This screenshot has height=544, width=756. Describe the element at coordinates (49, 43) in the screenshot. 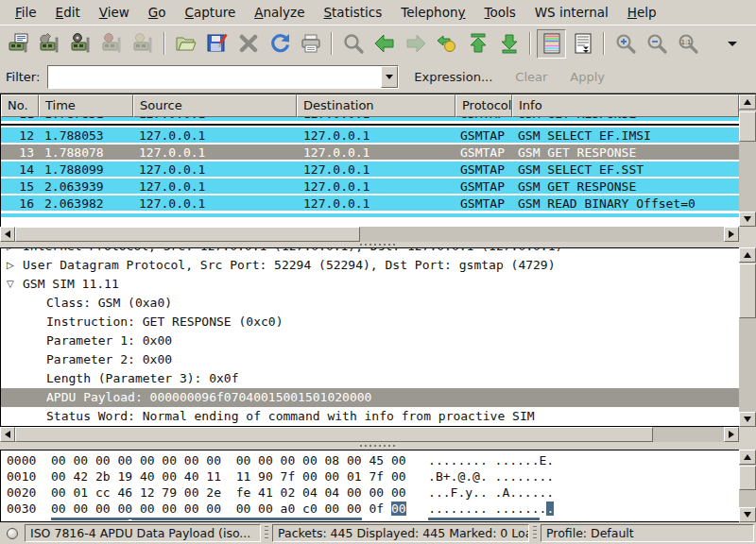

I see `capture-options-button` at that location.